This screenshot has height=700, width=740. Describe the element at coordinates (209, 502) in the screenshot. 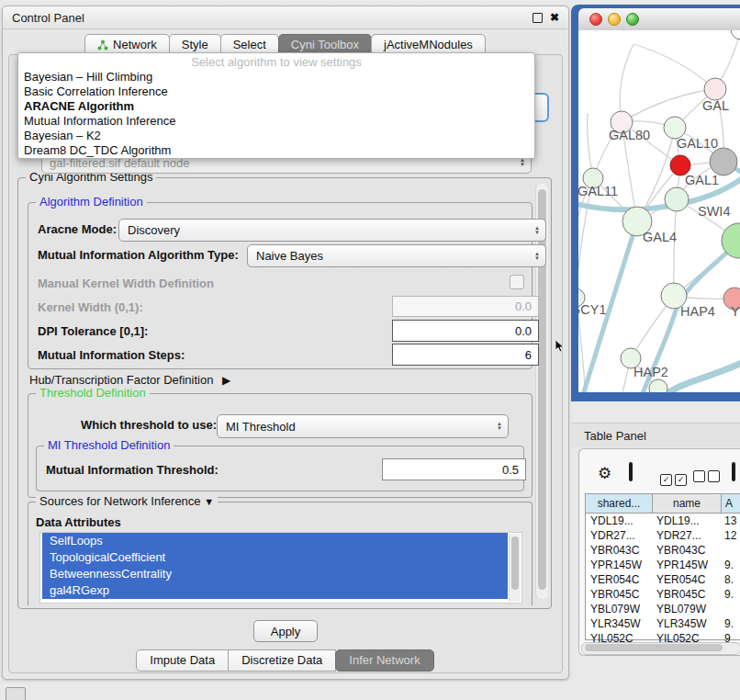

I see `expand-down-icon: ▼` at that location.